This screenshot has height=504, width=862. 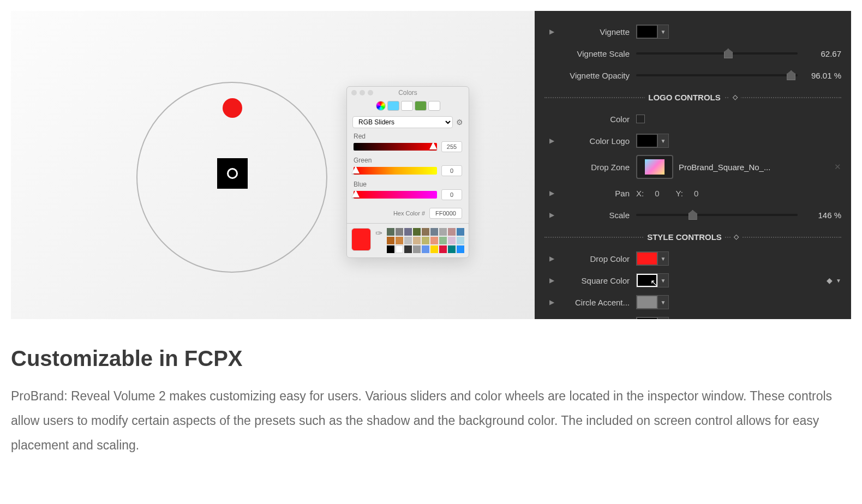 I want to click on clear-dropzone-icon: ✕, so click(x=838, y=167).